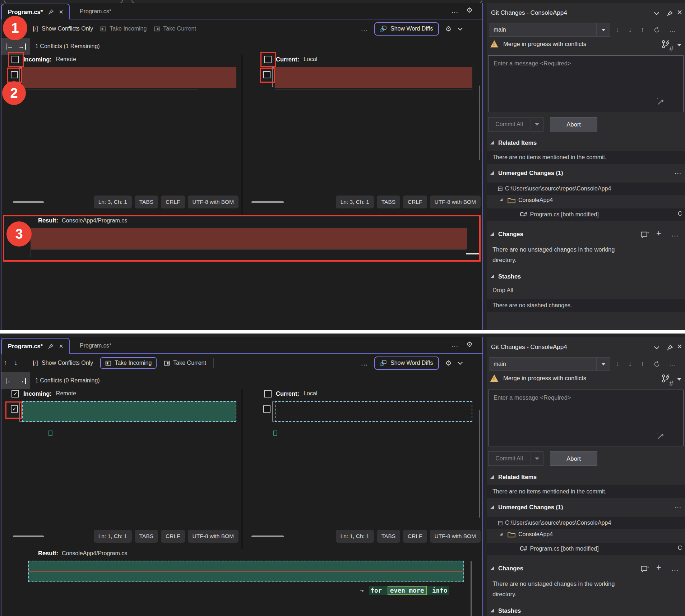 The image size is (685, 616). Describe the element at coordinates (129, 363) in the screenshot. I see `take-incoming-button-selected: Take Incoming` at that location.